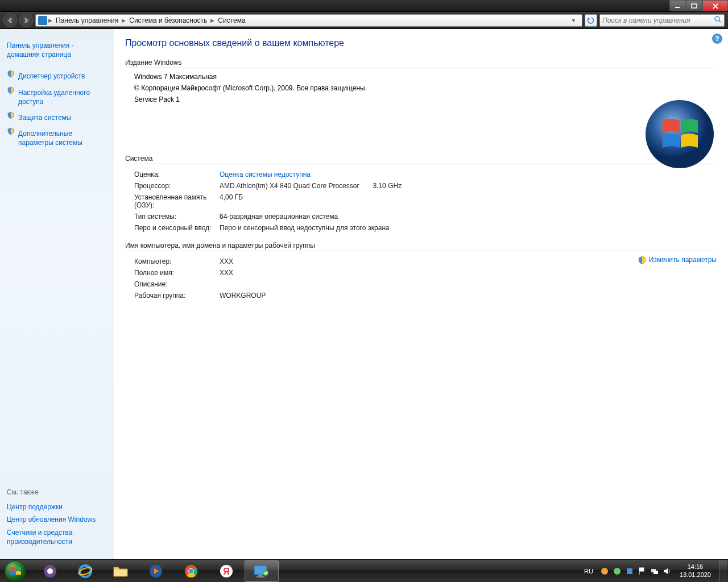 The height and width of the screenshot is (582, 728). Describe the element at coordinates (655, 571) in the screenshot. I see `network-icon` at that location.